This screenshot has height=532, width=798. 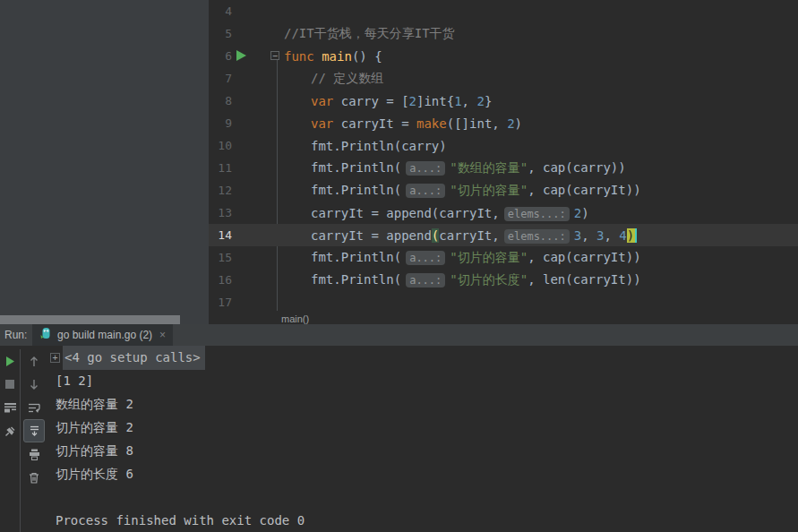 I want to click on code-line: 7// 定义数组, so click(x=503, y=79).